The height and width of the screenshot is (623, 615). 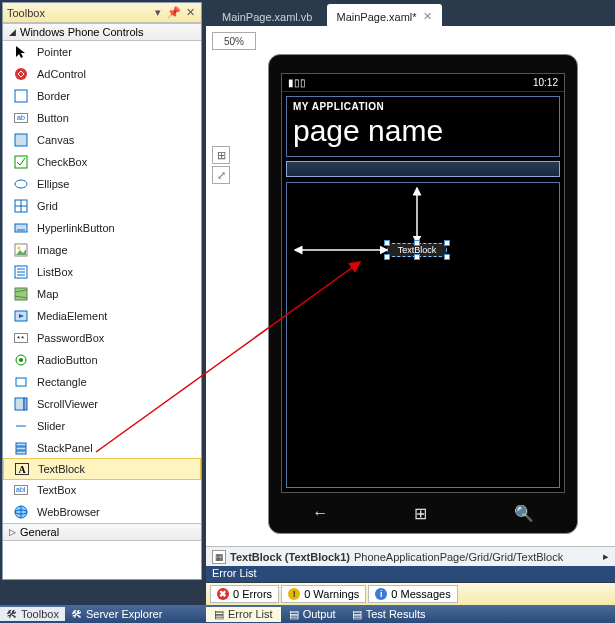 I want to click on tool-label: Slider, so click(x=51, y=426).